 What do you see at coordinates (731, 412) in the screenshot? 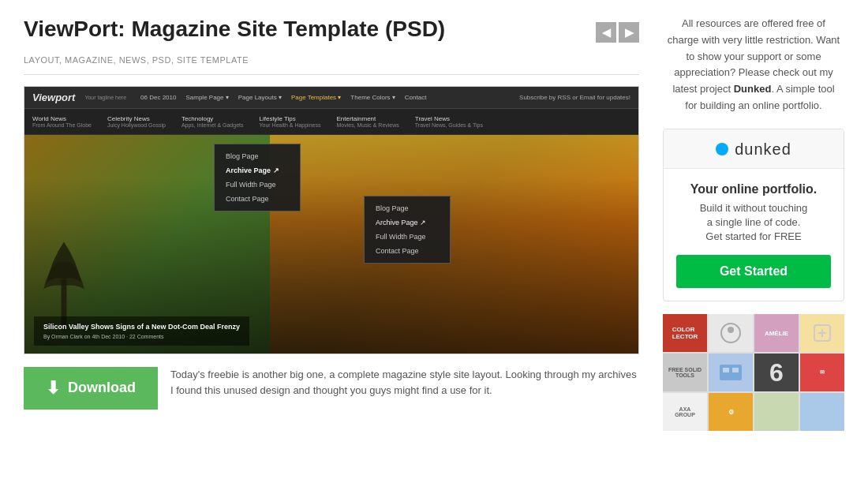
I see `portfolio-cell-10: ⚙` at bounding box center [731, 412].